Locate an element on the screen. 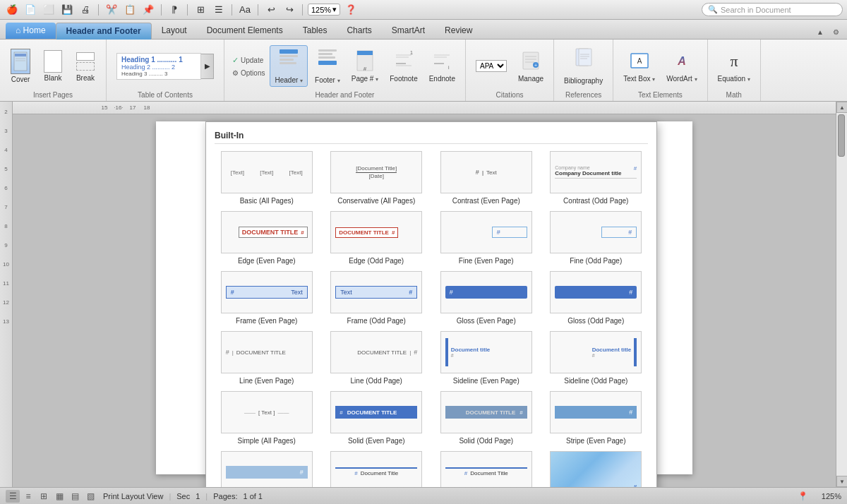 This screenshot has width=847, height=504. table-icon: ⊞ is located at coordinates (200, 10).